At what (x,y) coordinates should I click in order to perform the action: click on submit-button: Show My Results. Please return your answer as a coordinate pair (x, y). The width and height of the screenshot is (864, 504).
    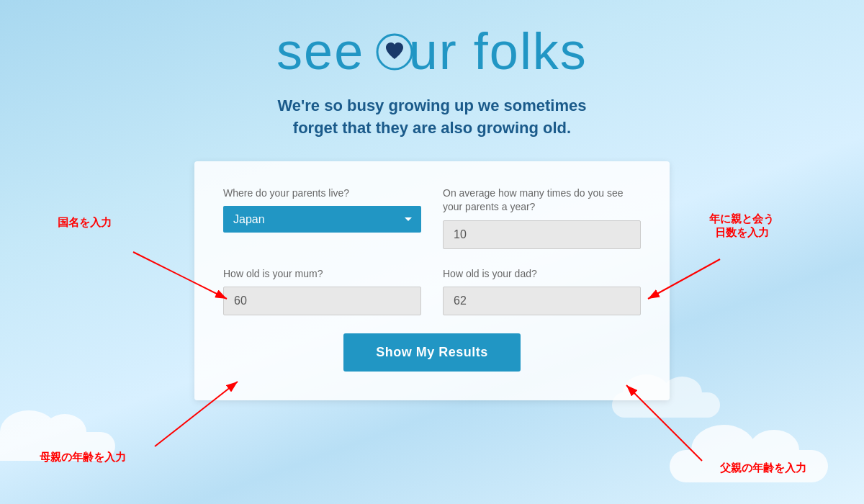
    Looking at the image, I should click on (432, 353).